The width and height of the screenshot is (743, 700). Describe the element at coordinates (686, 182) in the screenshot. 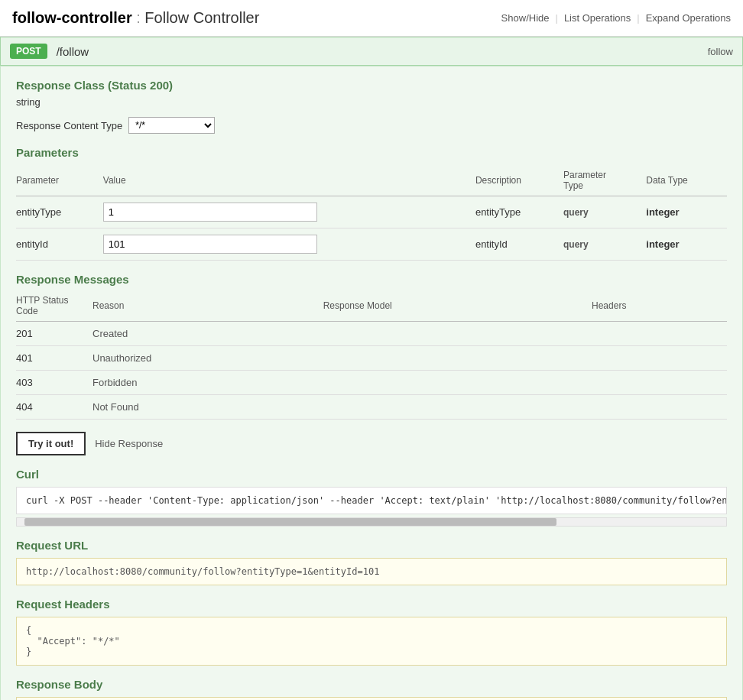

I see `param-col-datatype: Data Type` at that location.